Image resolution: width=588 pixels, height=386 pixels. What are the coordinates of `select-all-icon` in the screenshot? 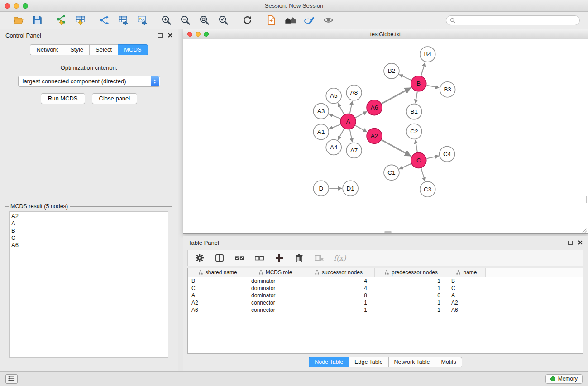 It's located at (239, 258).